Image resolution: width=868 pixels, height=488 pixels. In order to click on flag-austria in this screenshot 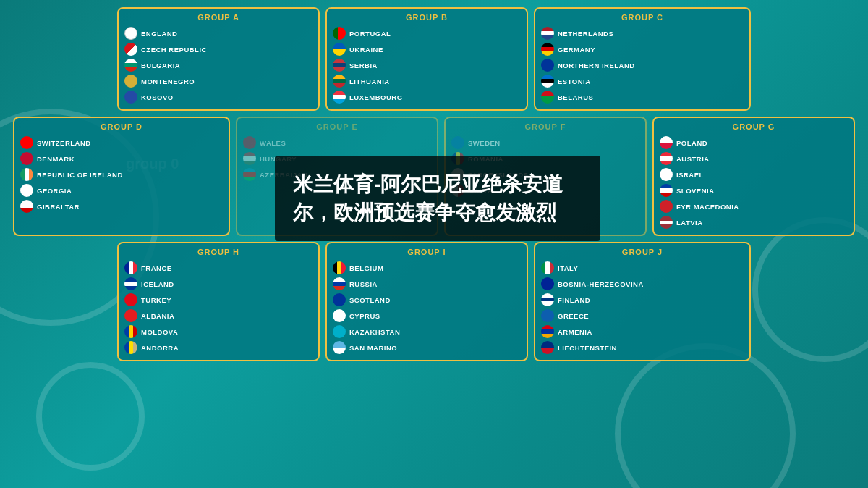, I will do `click(666, 159)`.